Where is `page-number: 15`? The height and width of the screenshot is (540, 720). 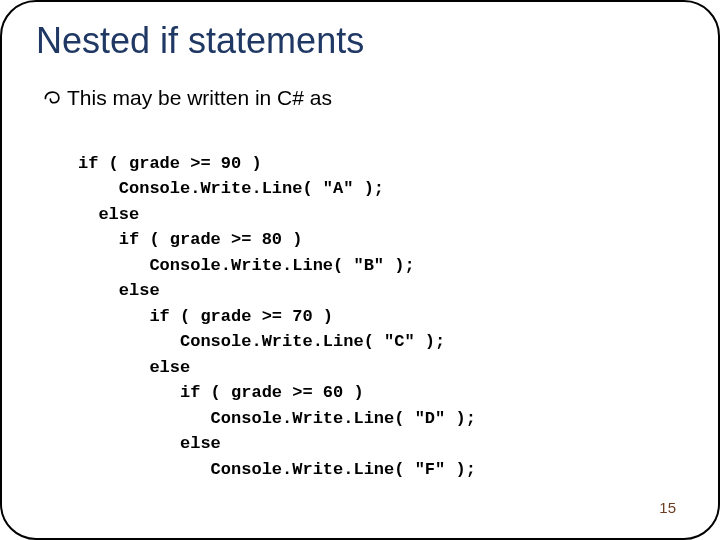 page-number: 15 is located at coordinates (668, 508).